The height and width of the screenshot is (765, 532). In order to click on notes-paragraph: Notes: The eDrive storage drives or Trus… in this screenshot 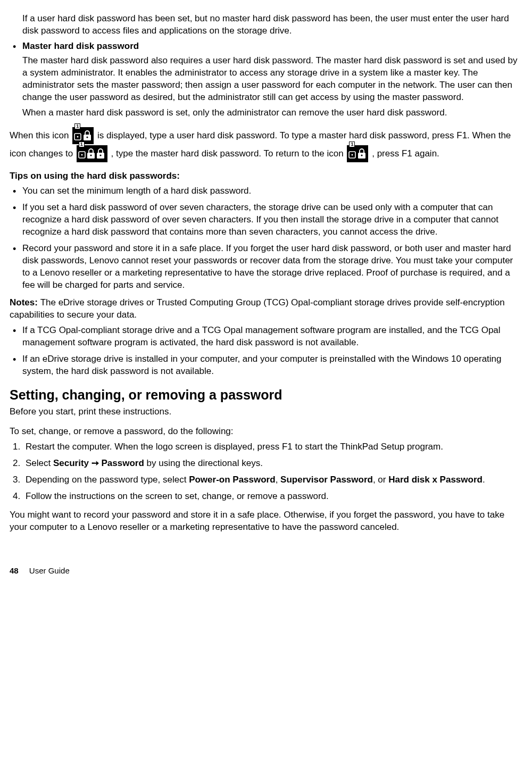, I will do `click(266, 309)`.